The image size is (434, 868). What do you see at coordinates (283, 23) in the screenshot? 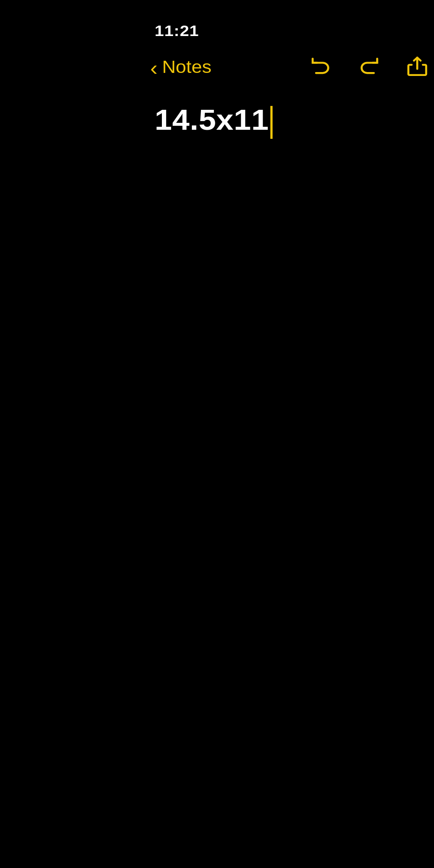
I see `status-bar: 11:21 24` at bounding box center [283, 23].